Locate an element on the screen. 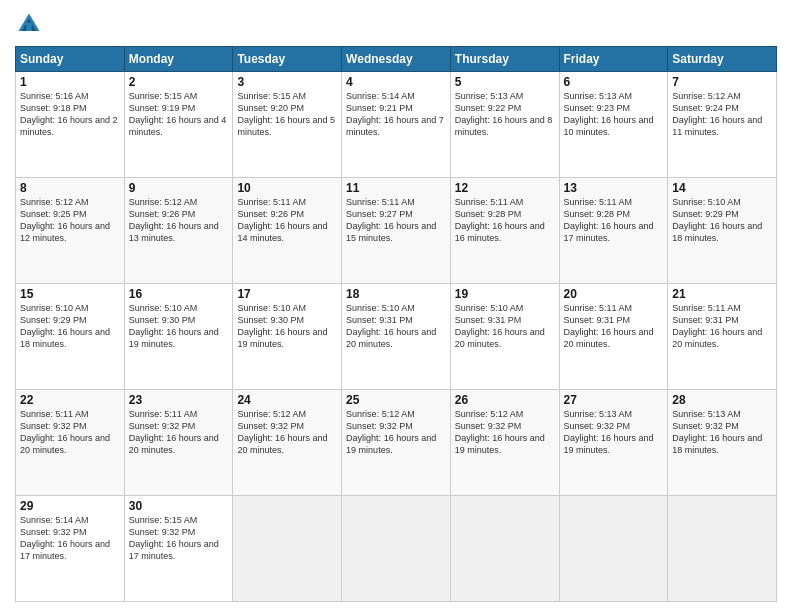  calendar-header-tuesday: Tuesday is located at coordinates (288, 60).